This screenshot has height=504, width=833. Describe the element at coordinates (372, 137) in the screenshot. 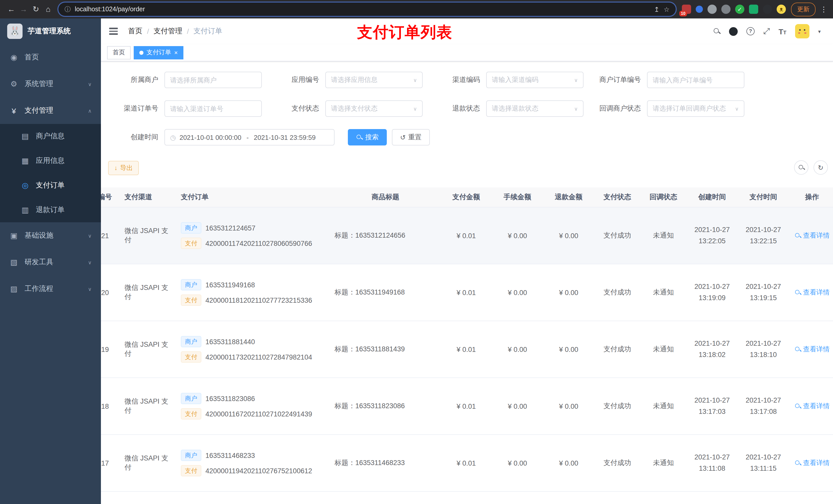

I see `button-label: 搜索` at that location.